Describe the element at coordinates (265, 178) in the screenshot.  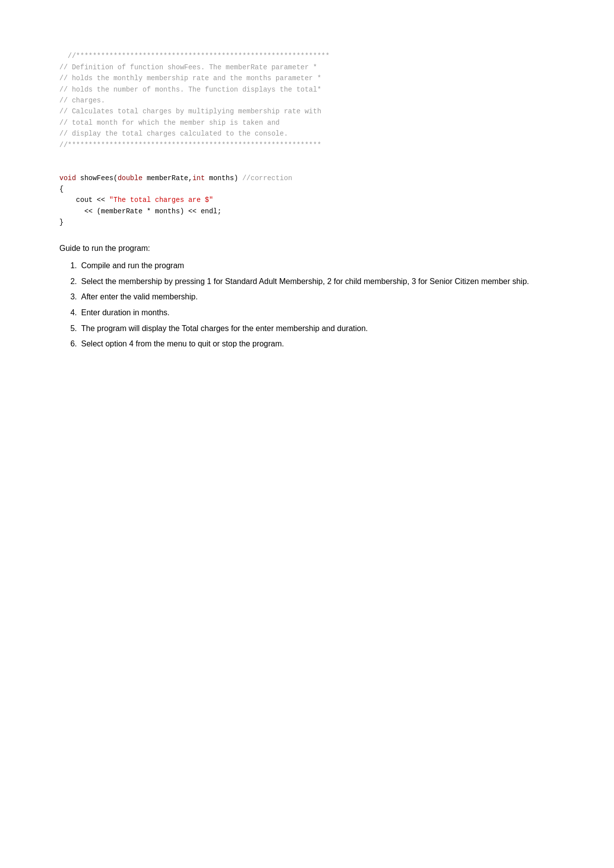
I see `inline-comment: //correction` at that location.